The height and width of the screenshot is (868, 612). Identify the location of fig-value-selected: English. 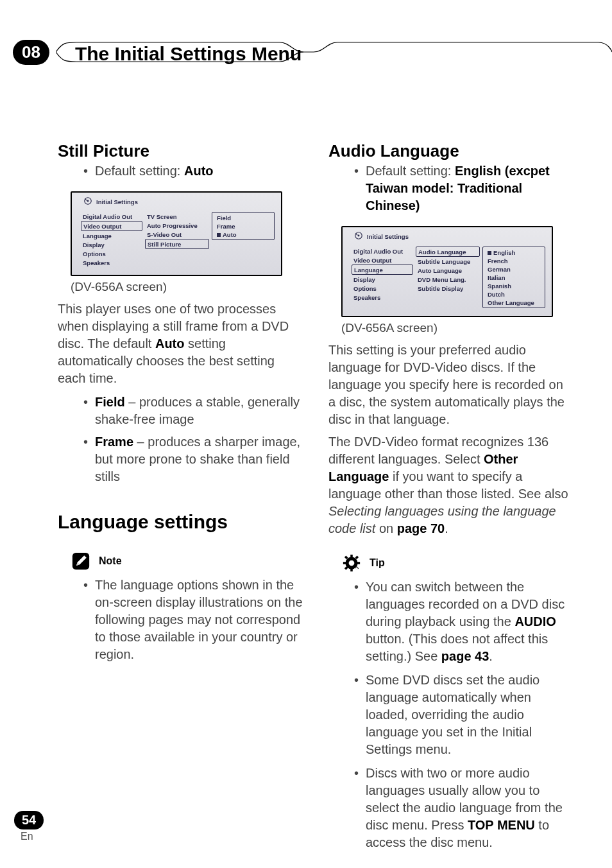
(514, 253).